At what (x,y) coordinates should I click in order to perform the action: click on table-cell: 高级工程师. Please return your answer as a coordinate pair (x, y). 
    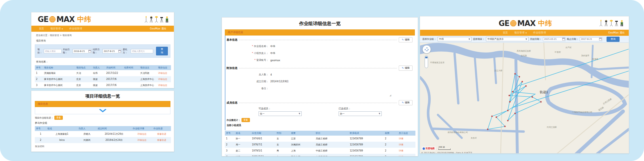
    Looking at the image, I should click on (332, 138).